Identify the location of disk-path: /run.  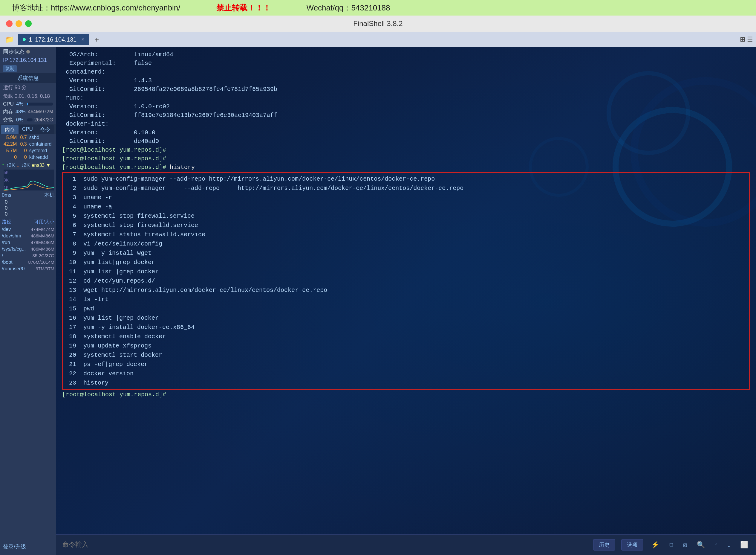
(15, 243).